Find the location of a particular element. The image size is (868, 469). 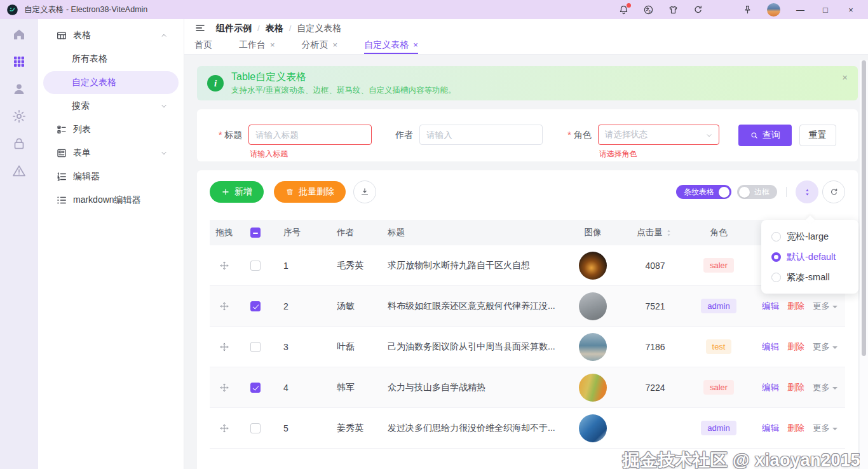

row-index: 5 is located at coordinates (295, 428).